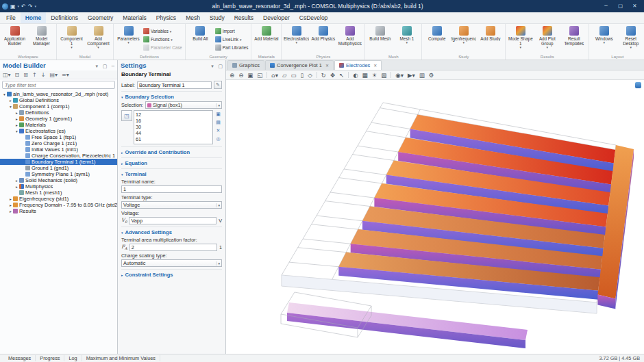 This screenshot has width=644, height=362. Describe the element at coordinates (20, 359) in the screenshot. I see `status-tab-messages: Messages` at that location.